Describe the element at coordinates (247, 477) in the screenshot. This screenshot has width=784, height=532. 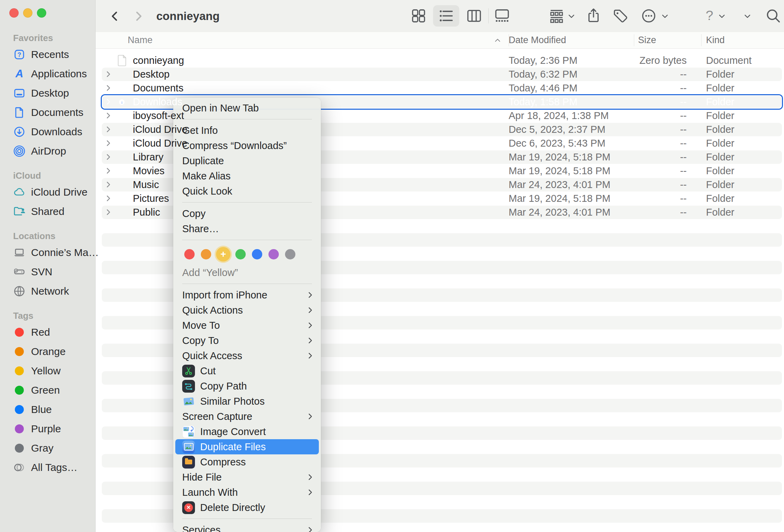
I see `menu-item-hide-file: Hide File` at that location.